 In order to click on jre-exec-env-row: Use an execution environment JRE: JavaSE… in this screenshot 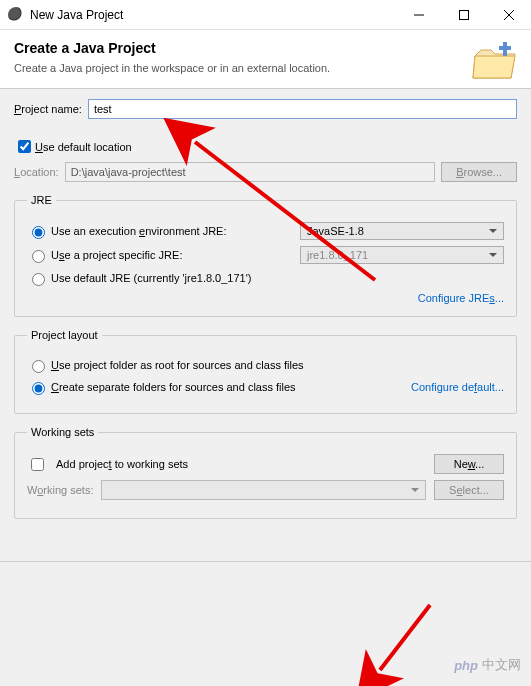, I will do `click(266, 231)`.